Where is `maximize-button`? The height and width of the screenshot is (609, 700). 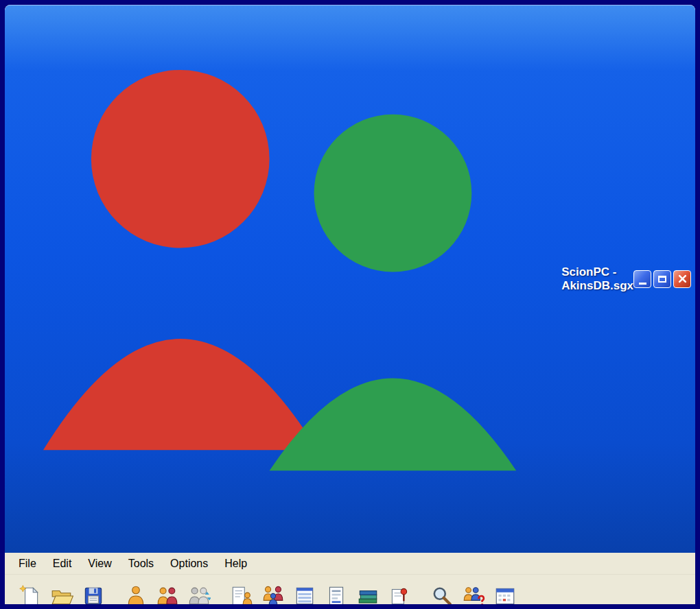 maximize-button is located at coordinates (662, 279).